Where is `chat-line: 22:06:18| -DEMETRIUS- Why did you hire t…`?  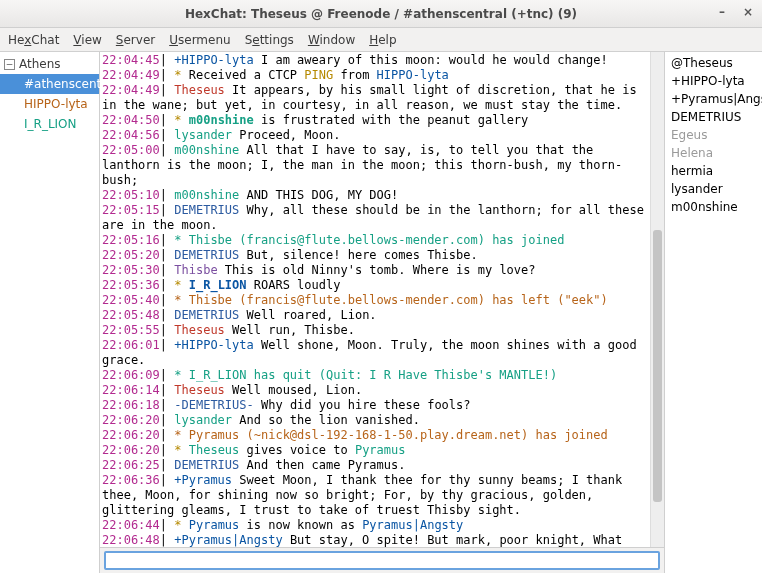 chat-line: 22:06:18| -DEMETRIUS- Why did you hire t… is located at coordinates (375, 406).